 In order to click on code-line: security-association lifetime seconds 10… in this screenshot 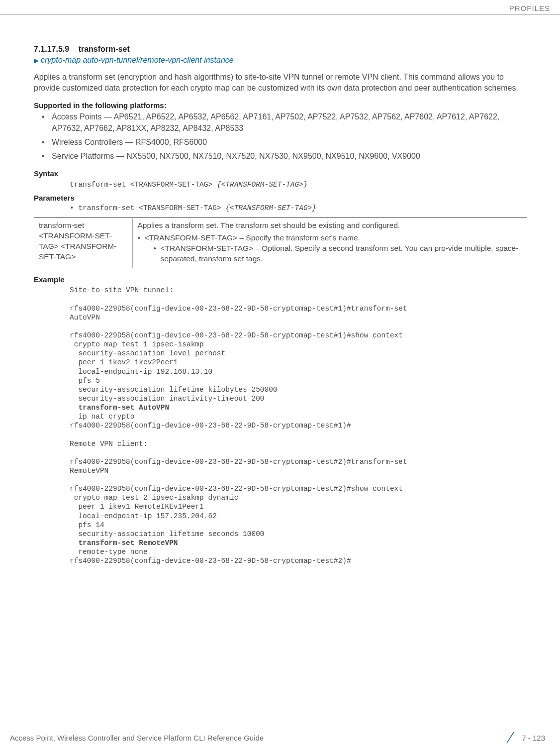, I will do `click(300, 534)`.